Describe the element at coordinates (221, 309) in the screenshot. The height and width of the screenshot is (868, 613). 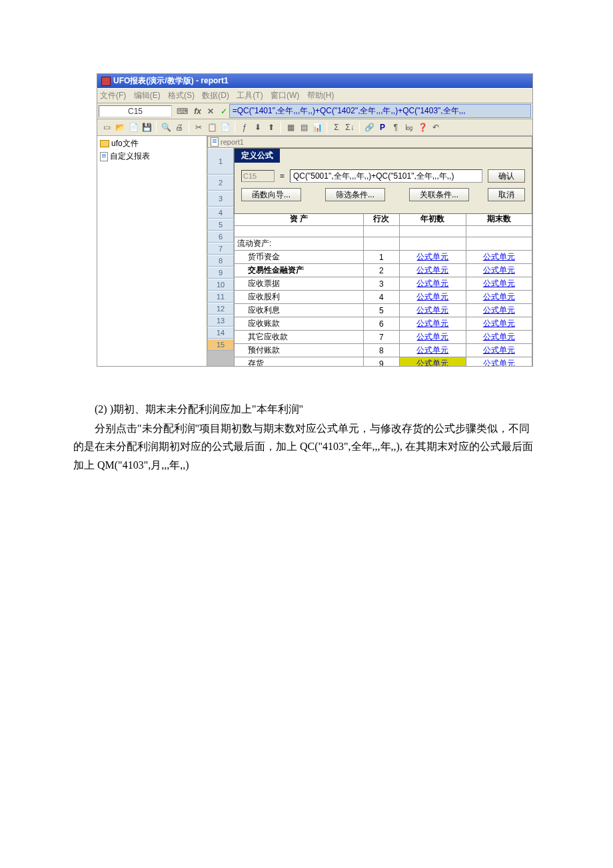
I see `row-header: 12` at that location.